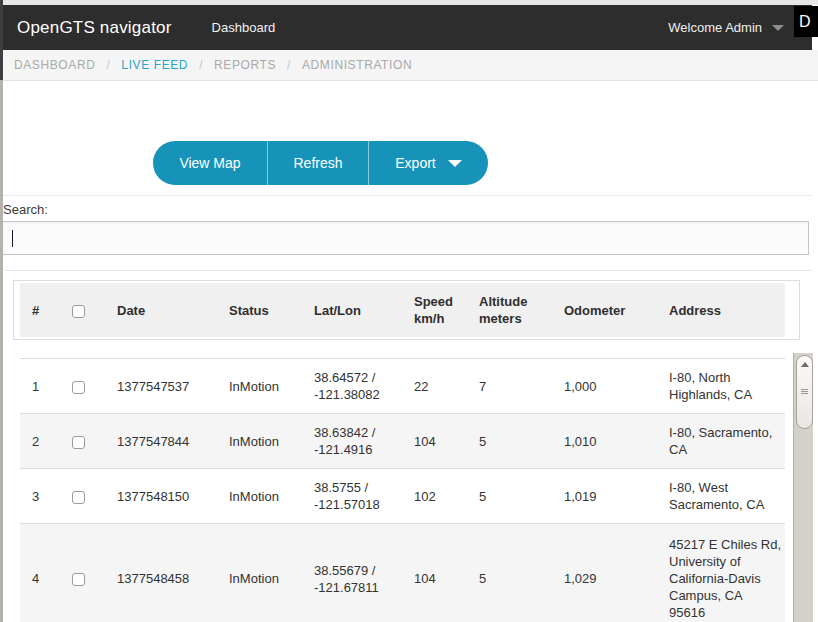 The width and height of the screenshot is (818, 622). I want to click on cell-address: I-80, North Highlands, CA, so click(721, 386).